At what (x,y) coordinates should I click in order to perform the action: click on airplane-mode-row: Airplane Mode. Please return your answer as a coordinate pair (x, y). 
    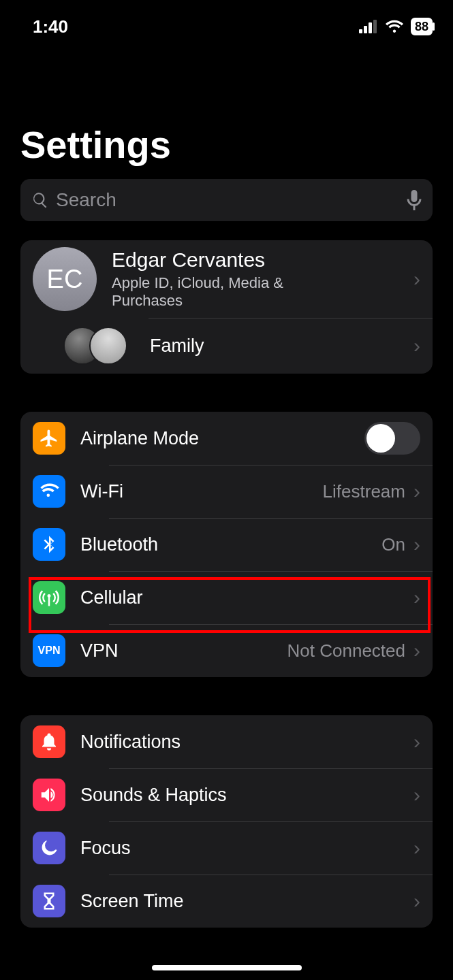
    Looking at the image, I should click on (226, 438).